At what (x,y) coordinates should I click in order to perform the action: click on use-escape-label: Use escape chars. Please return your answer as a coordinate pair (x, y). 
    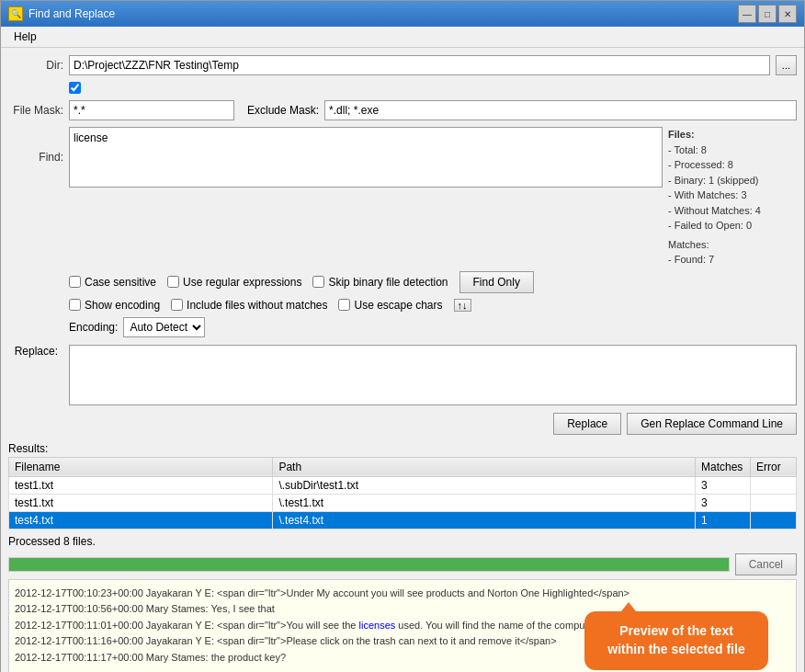
    Looking at the image, I should click on (390, 305).